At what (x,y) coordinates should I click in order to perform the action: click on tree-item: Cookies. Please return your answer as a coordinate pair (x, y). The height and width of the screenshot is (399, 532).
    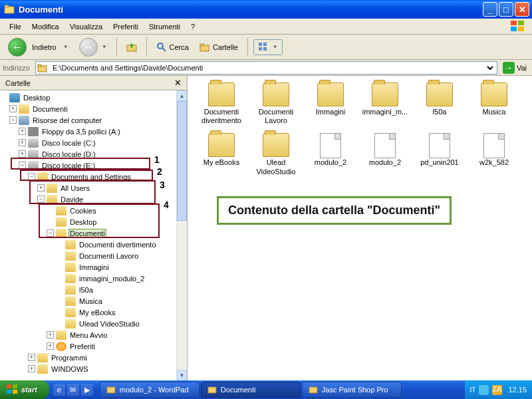
    Looking at the image, I should click on (88, 210).